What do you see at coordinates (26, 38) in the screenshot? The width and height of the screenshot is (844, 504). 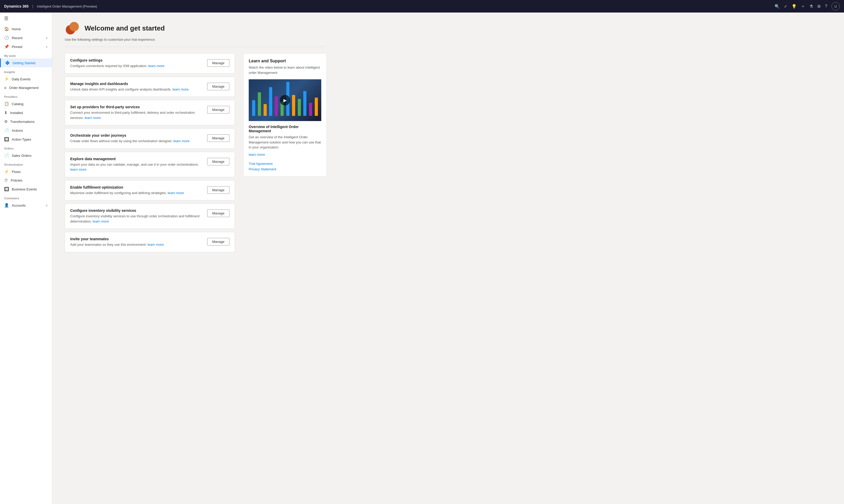 I see `sidebar-item-recent: 🕐 Recent ∨` at bounding box center [26, 38].